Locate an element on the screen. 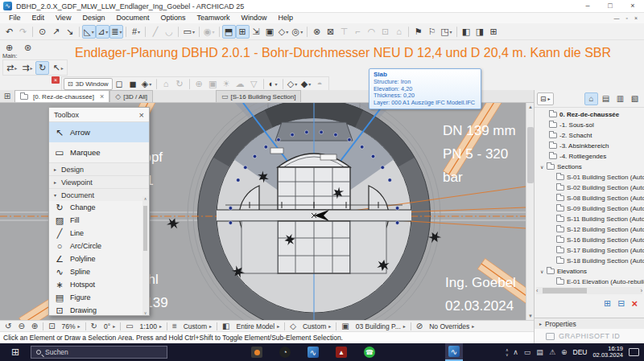 This screenshot has height=361, width=644. scroll-up-icon: ▲ is located at coordinates (530, 107).